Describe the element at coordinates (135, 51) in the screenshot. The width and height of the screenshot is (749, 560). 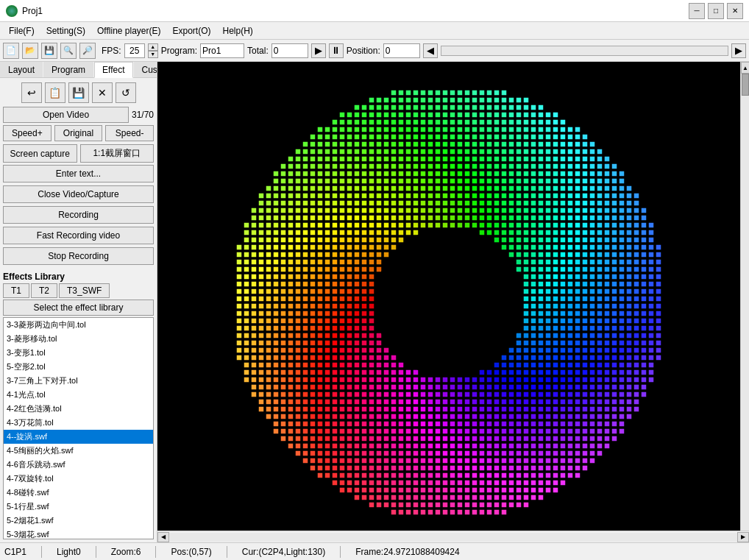
I see `fps-input` at that location.